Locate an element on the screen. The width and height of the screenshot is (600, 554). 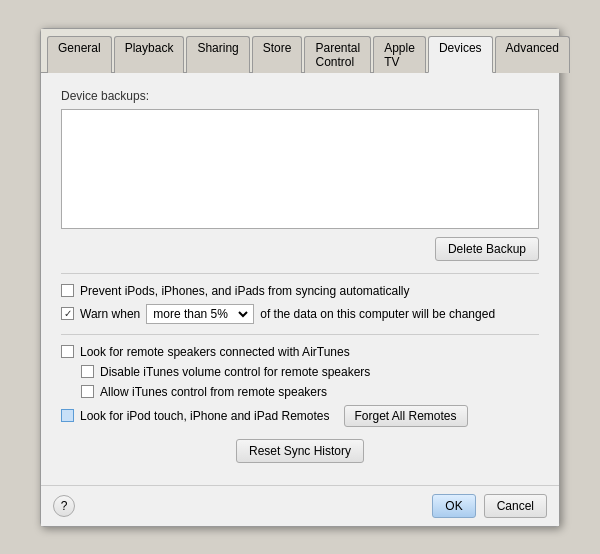
warn-when-checkbox is located at coordinates (68, 314).